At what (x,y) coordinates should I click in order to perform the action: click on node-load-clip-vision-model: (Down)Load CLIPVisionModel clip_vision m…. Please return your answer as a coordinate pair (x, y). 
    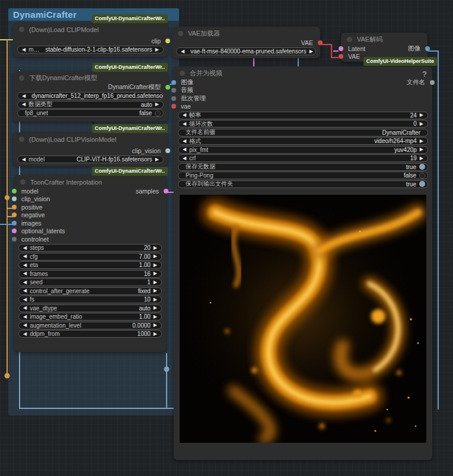
    Looking at the image, I should click on (90, 150).